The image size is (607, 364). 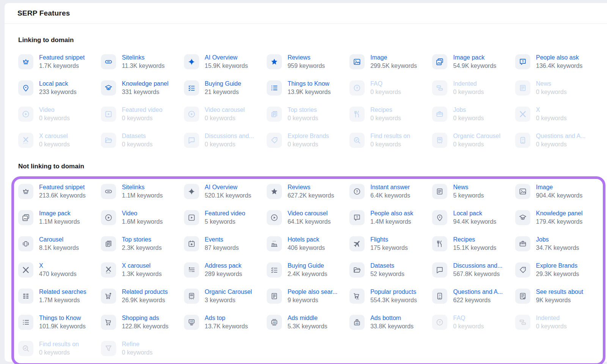 I want to click on feature-item-discussions-and: Discussions and... 567.8K keywords, so click(x=473, y=270).